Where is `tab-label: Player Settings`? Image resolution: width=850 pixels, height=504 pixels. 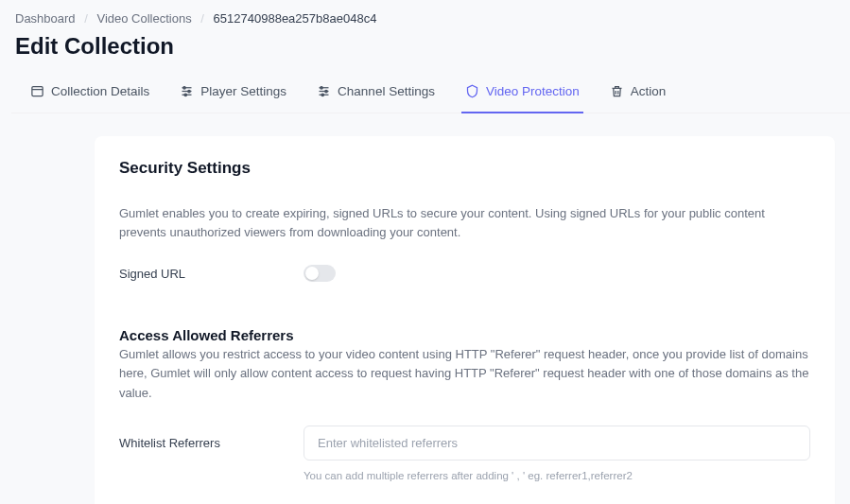 tab-label: Player Settings is located at coordinates (244, 91).